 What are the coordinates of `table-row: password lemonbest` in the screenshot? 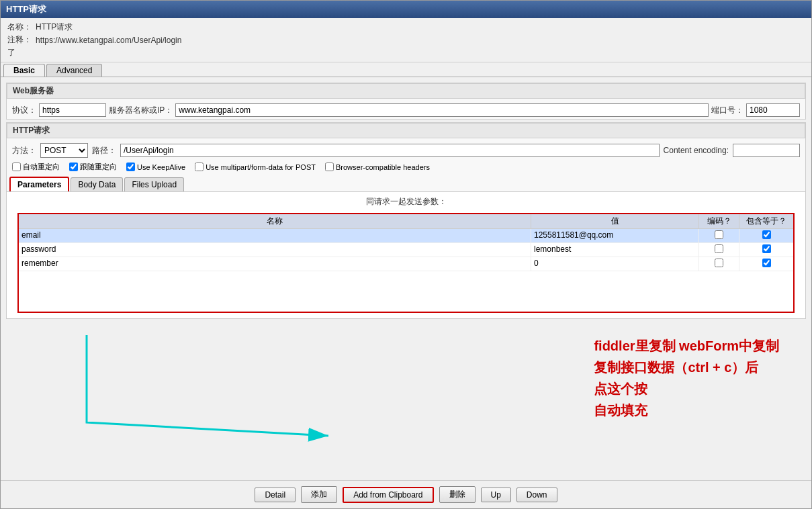 It's located at (406, 250).